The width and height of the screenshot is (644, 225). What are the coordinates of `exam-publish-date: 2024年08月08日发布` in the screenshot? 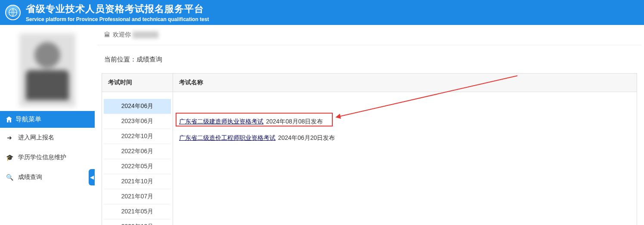 It's located at (294, 122).